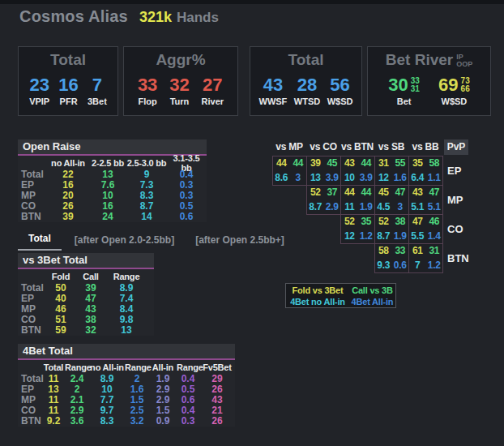  What do you see at coordinates (126, 422) in the screenshot?
I see `table-row: BTN9.23.68.33.20.90.326` at bounding box center [126, 422].